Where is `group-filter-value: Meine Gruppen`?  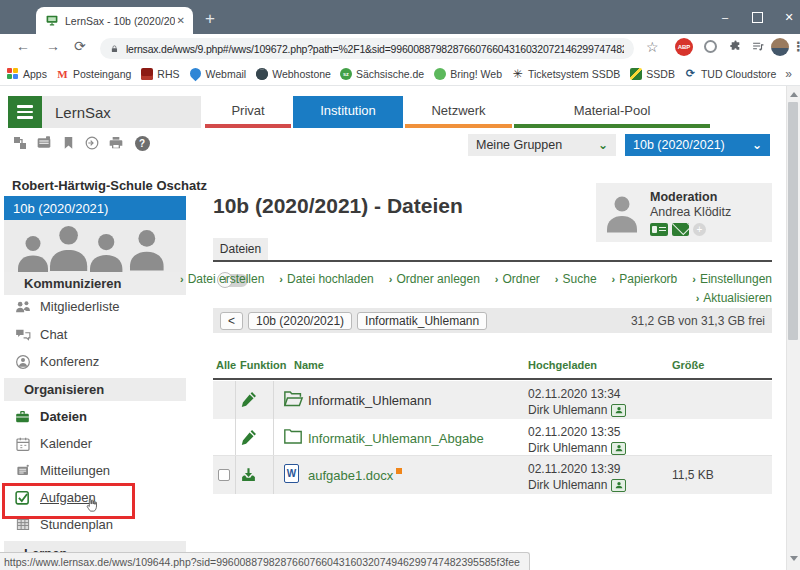 group-filter-value: Meine Gruppen is located at coordinates (519, 145).